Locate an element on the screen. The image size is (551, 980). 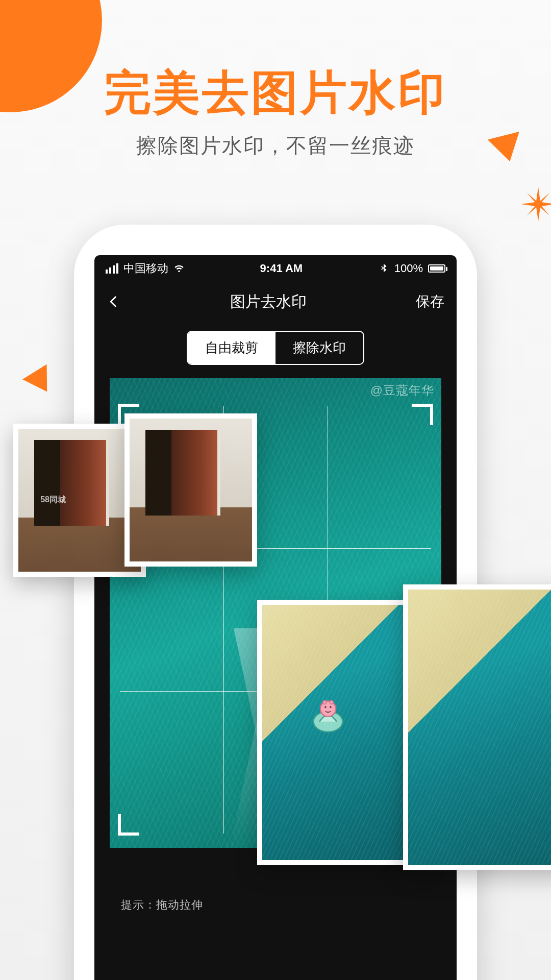
crop-handle-top-right is located at coordinates (422, 414).